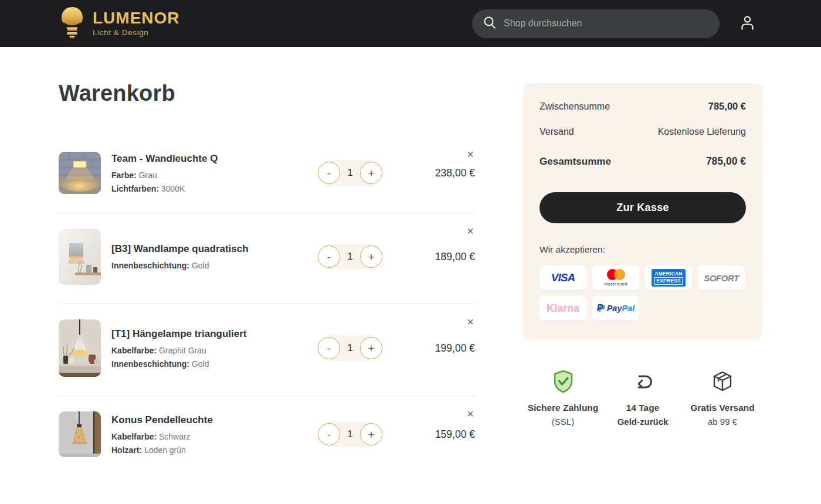  I want to click on trust-badges: Sichere Zahlung (SSL) 14 Tage Geld-zurüc…, so click(643, 399).